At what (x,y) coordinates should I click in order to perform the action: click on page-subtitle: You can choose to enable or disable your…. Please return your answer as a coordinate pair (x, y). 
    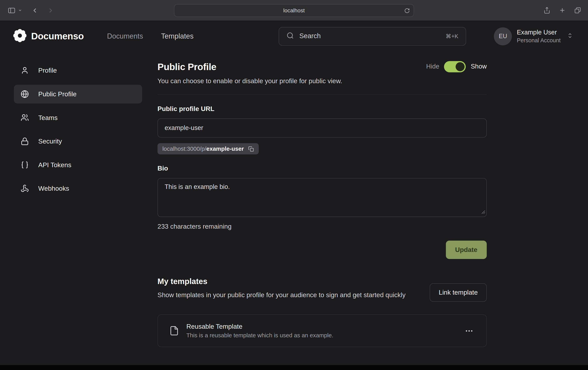
    Looking at the image, I should click on (322, 81).